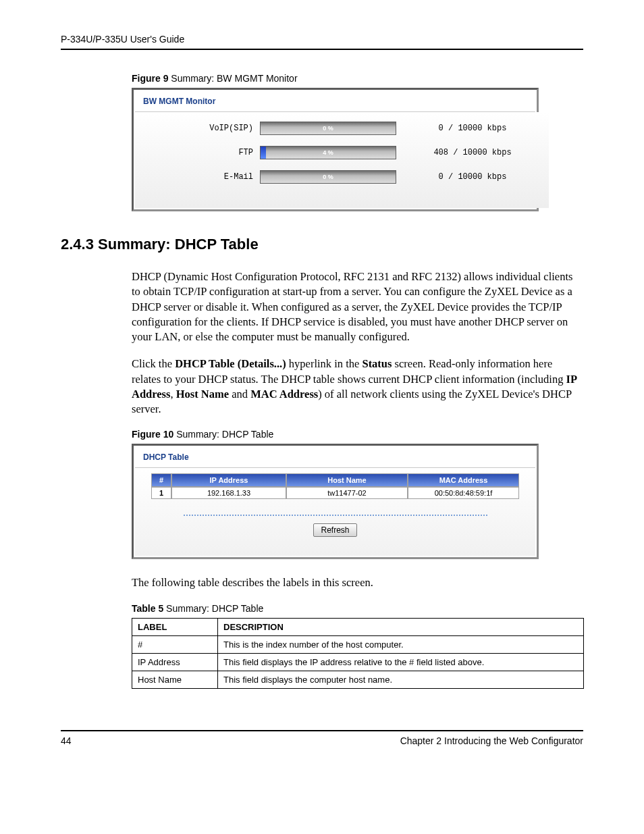 The image size is (644, 834). Describe the element at coordinates (358, 583) in the screenshot. I see `section-para3: The following table describes the labels…` at that location.